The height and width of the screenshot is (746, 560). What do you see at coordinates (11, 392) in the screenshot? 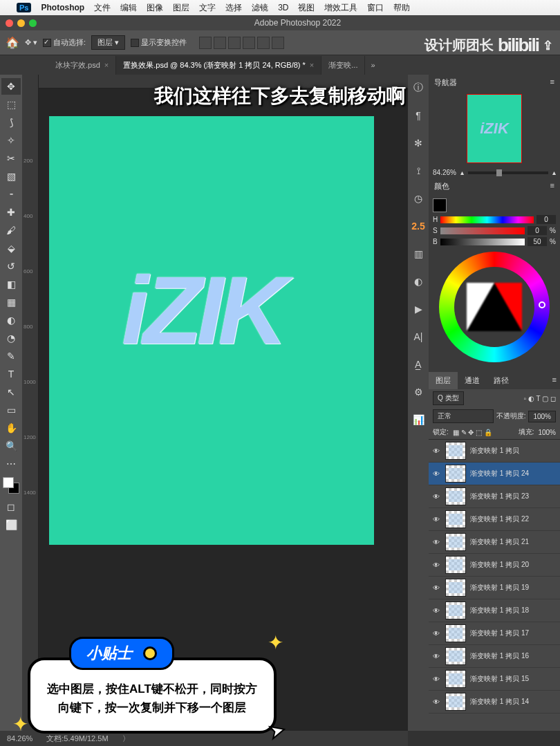
I see `path-tool: ↖` at bounding box center [11, 392].